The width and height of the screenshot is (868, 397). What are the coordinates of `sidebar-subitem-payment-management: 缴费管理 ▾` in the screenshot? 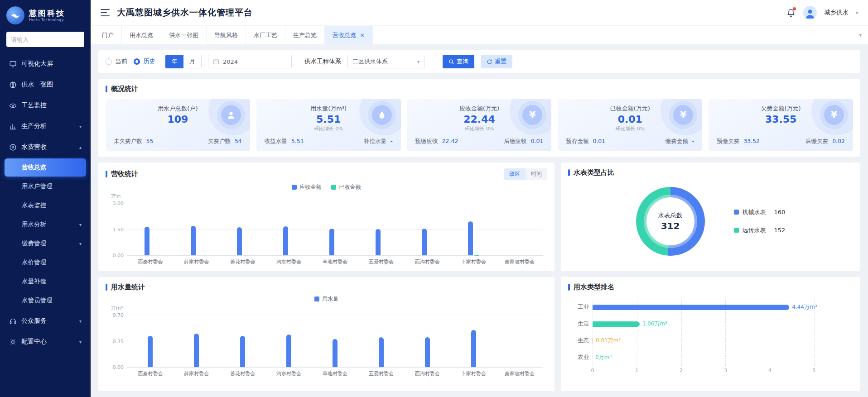 It's located at (45, 244).